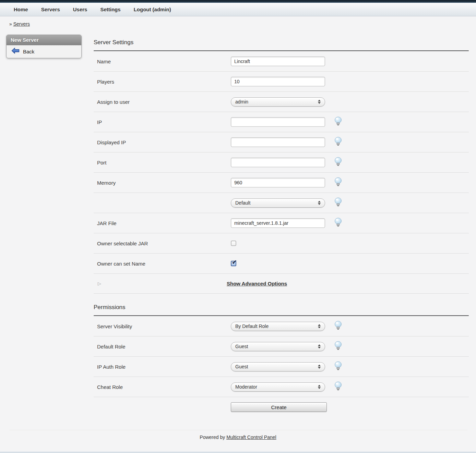 This screenshot has width=476, height=453. What do you see at coordinates (281, 367) in the screenshot?
I see `row-ip-auth-role: IP Auth Role Guest` at bounding box center [281, 367].